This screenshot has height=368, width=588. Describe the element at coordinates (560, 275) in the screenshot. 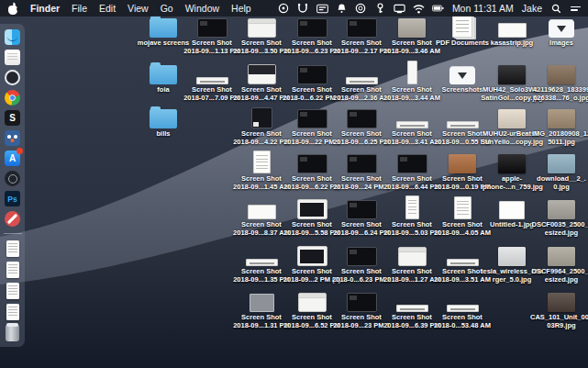

I see `file-label: DSCF9964_2500_resized.jpg` at that location.